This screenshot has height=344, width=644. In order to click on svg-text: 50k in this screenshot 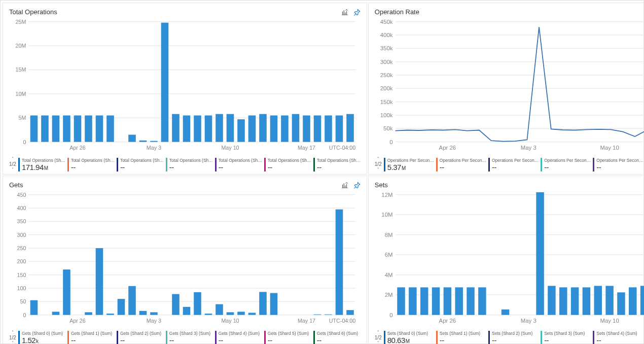, I will do `click(388, 128)`.